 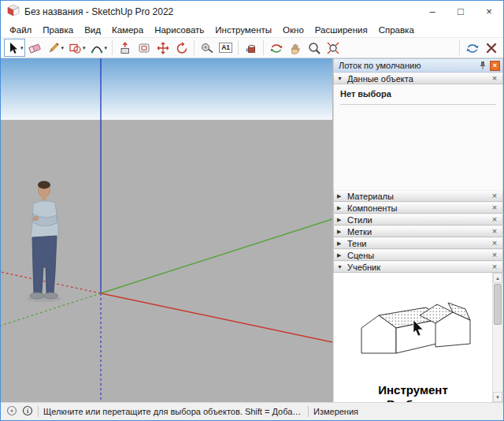 What do you see at coordinates (418, 137) in the screenshot?
I see `entity-info-body: Нет выбора` at bounding box center [418, 137].